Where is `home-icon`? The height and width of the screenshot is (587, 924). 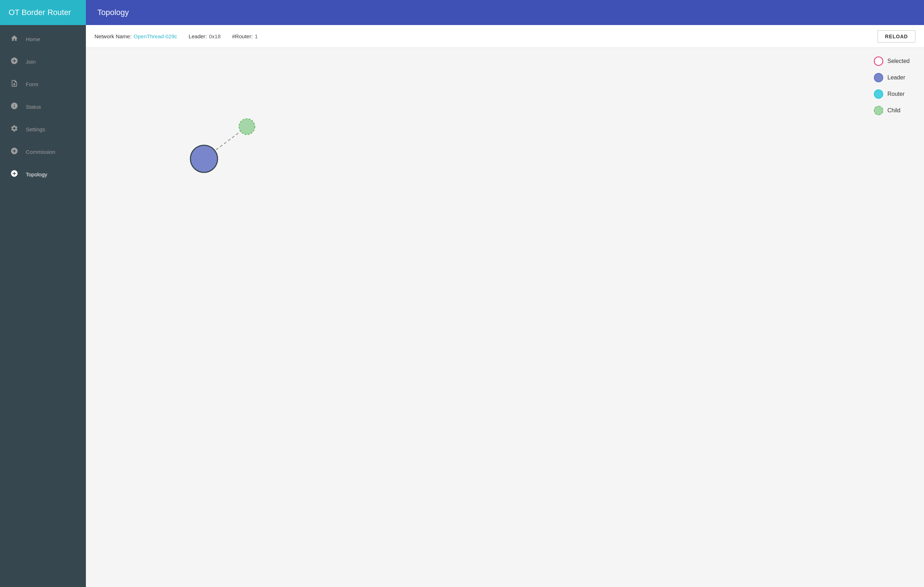 home-icon is located at coordinates (14, 39).